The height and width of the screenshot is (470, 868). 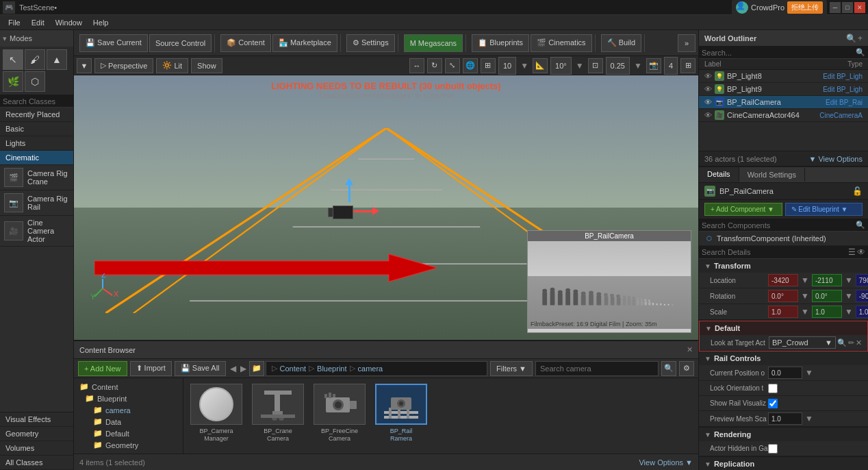 What do you see at coordinates (561, 43) in the screenshot?
I see `cinematics-button: 🎬 Cinematics` at bounding box center [561, 43].